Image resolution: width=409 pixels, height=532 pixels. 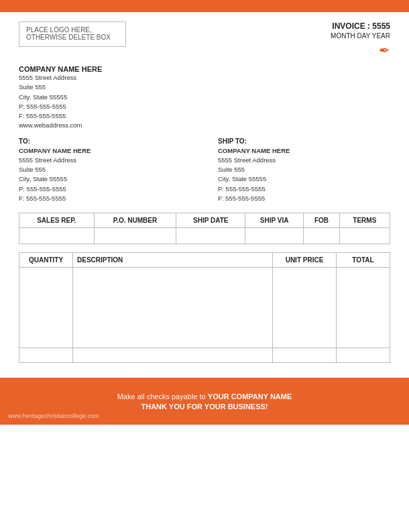 What do you see at coordinates (204, 170) in the screenshot?
I see `addresses-row: TO: COMPANY NAME HERE 5555 Street Addres…` at bounding box center [204, 170].